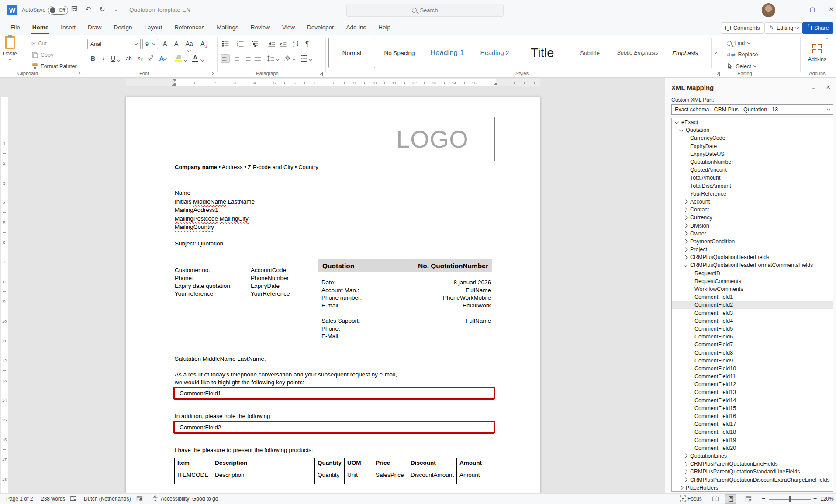 The height and width of the screenshot is (504, 836). I want to click on tree-item-totalamount: TotalAmount, so click(752, 178).